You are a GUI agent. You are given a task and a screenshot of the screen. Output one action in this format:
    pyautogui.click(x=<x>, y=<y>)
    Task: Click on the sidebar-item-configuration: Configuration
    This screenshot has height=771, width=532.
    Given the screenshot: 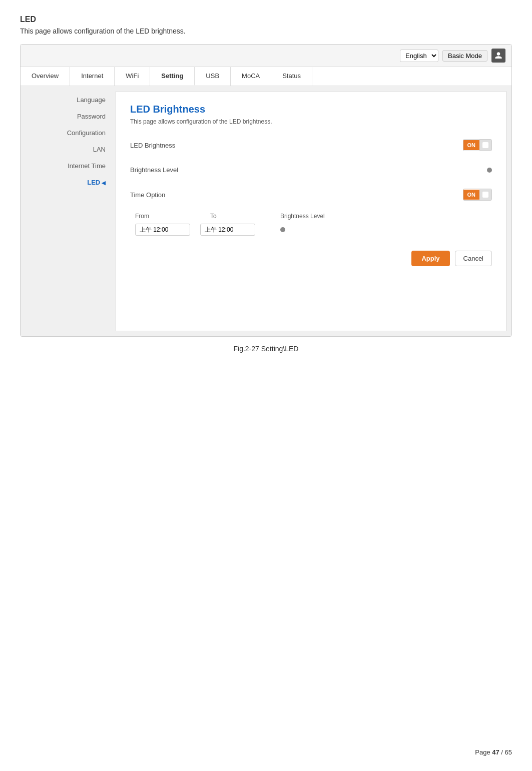 What is the action you would take?
    pyautogui.click(x=89, y=133)
    